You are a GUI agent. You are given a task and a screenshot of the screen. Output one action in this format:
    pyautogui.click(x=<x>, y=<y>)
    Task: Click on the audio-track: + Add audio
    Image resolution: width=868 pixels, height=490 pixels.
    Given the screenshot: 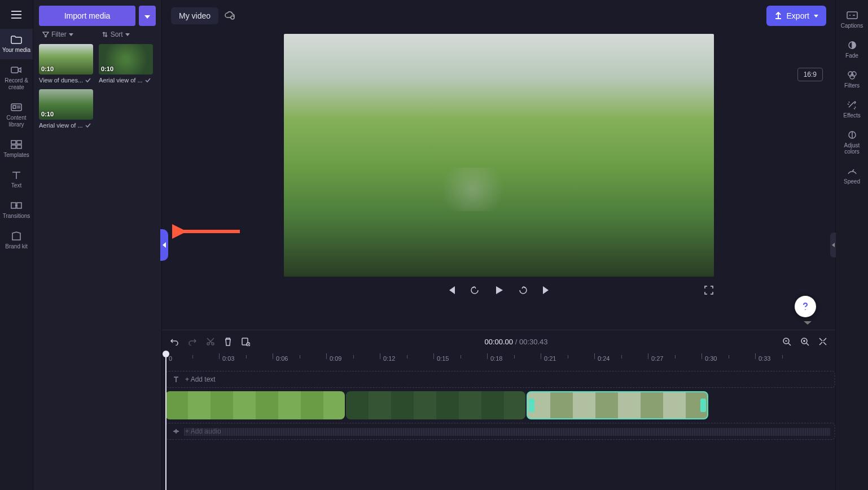 What is the action you would take?
    pyautogui.click(x=500, y=431)
    